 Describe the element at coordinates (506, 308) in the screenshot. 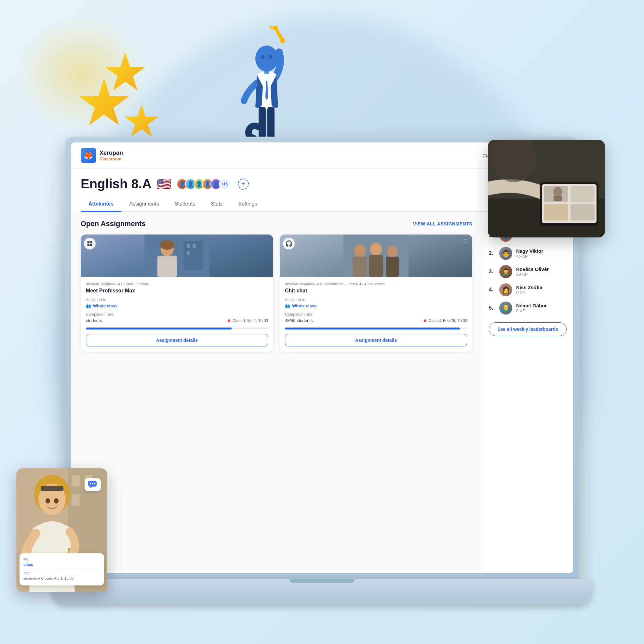

I see `lb-avatar-5: 👨‍🦲` at that location.